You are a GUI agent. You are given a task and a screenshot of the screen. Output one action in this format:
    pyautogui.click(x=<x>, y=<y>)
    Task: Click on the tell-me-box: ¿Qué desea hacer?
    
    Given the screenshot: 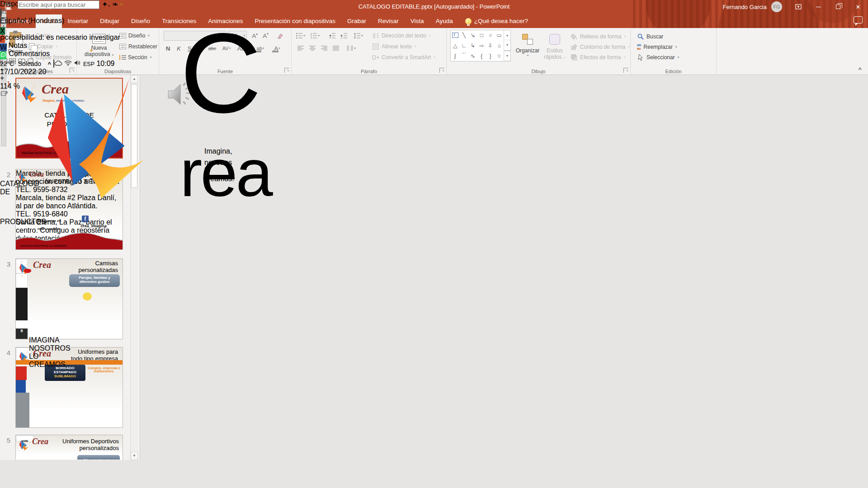 What is the action you would take?
    pyautogui.click(x=501, y=21)
    